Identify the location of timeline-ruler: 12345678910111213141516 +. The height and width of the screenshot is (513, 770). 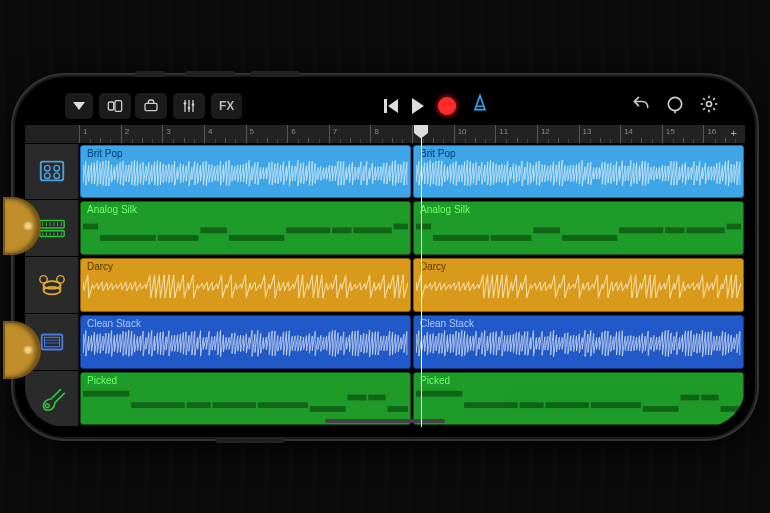
(385, 134).